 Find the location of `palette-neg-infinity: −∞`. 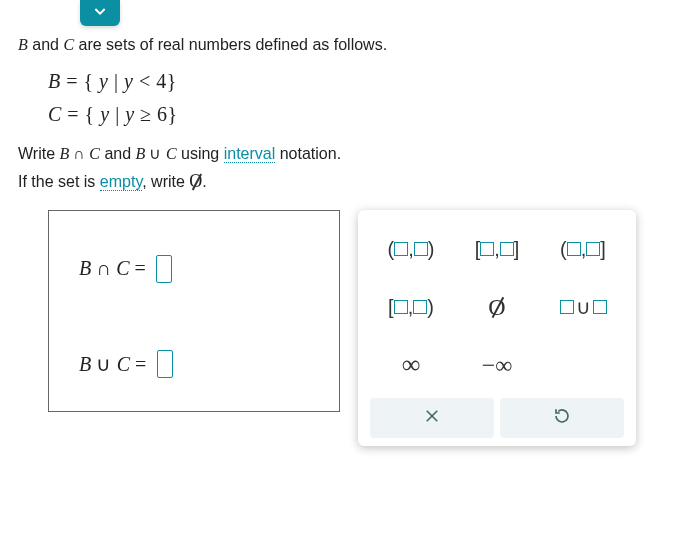

palette-neg-infinity: −∞ is located at coordinates (497, 365).